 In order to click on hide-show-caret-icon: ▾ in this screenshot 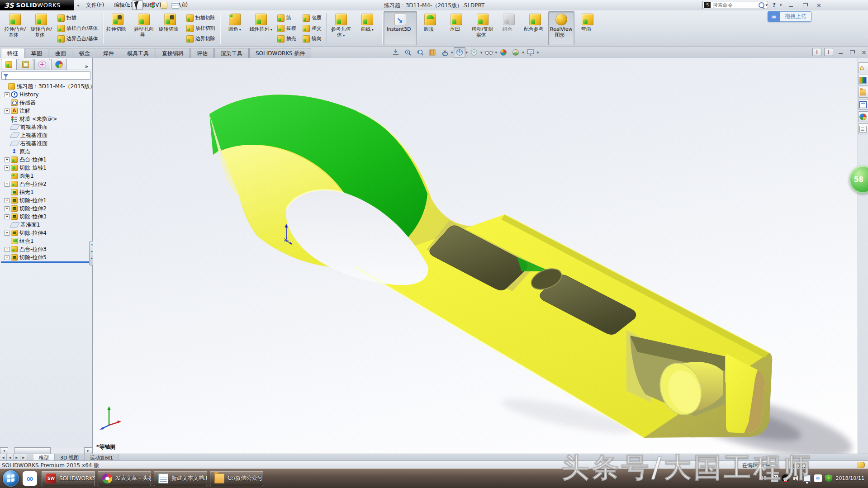, I will do `click(497, 52)`.